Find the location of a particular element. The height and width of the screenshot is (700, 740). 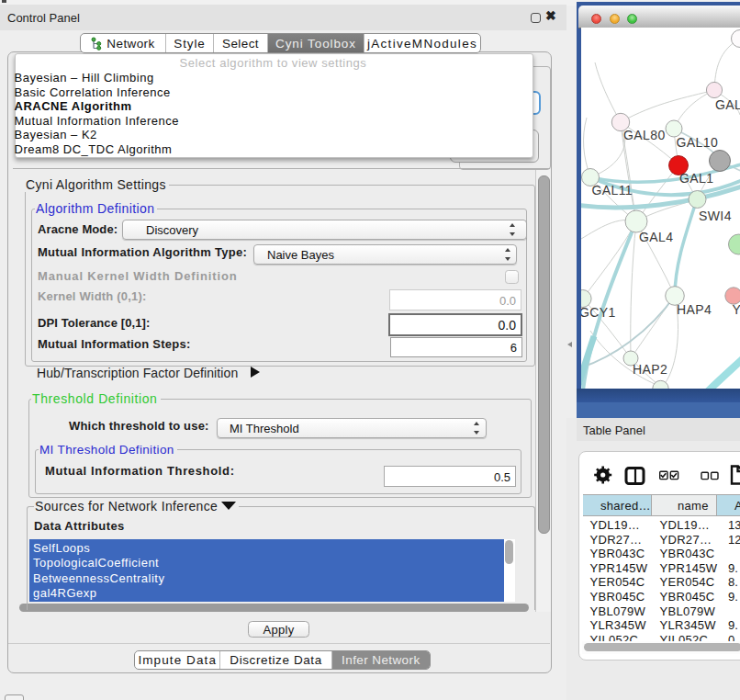

svg-text: GAL11 is located at coordinates (613, 190).